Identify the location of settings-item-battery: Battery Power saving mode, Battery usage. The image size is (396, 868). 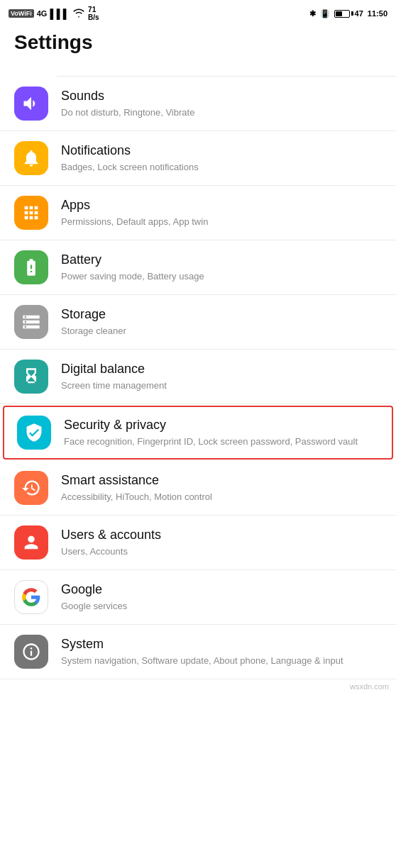
(198, 268).